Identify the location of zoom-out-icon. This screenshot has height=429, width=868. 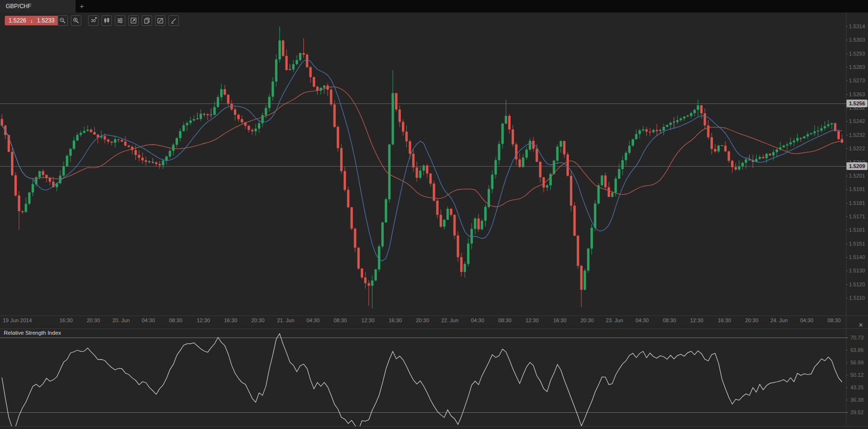
(63, 21).